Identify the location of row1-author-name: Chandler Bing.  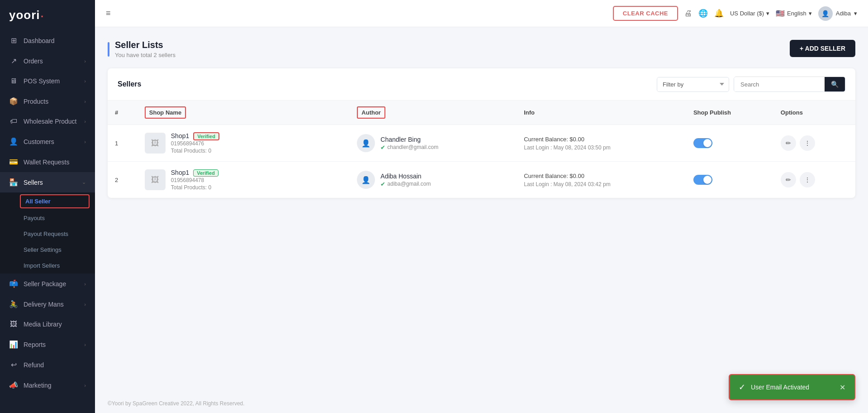
(409, 139).